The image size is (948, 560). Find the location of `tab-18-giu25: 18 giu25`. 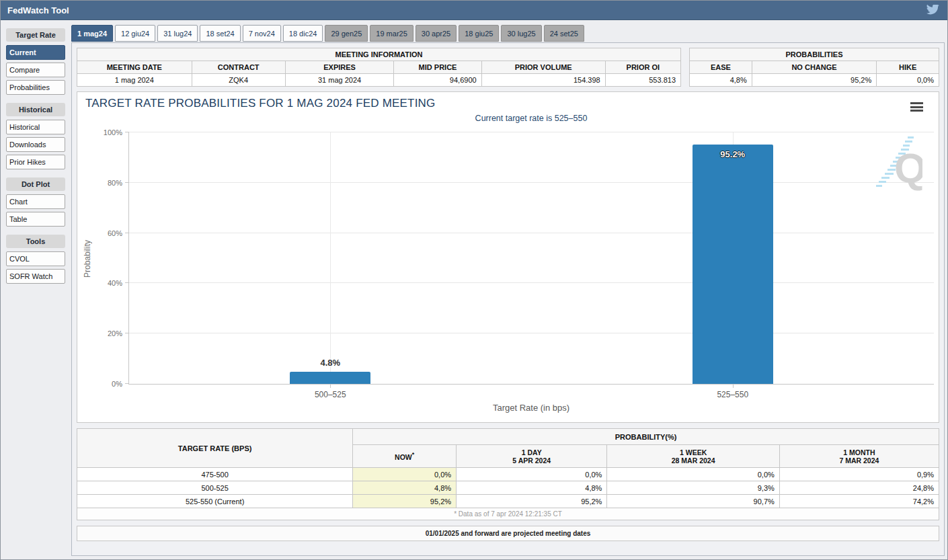

tab-18-giu25: 18 giu25 is located at coordinates (479, 34).